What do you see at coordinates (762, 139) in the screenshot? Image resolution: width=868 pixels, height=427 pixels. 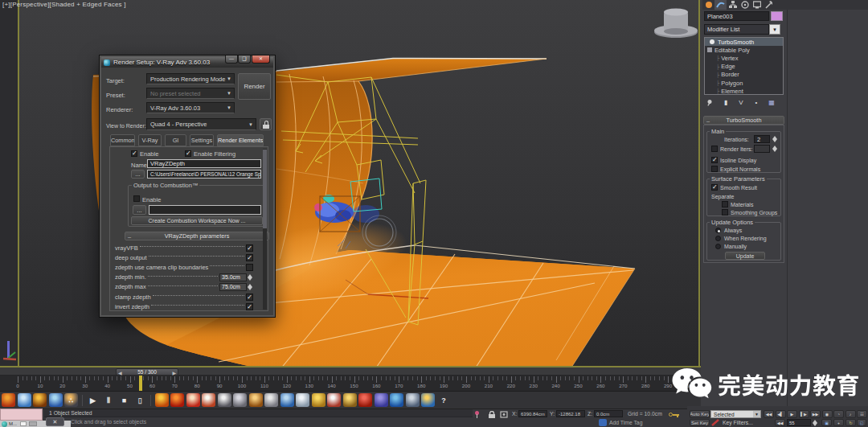 I see `iterations-field: 2` at bounding box center [762, 139].